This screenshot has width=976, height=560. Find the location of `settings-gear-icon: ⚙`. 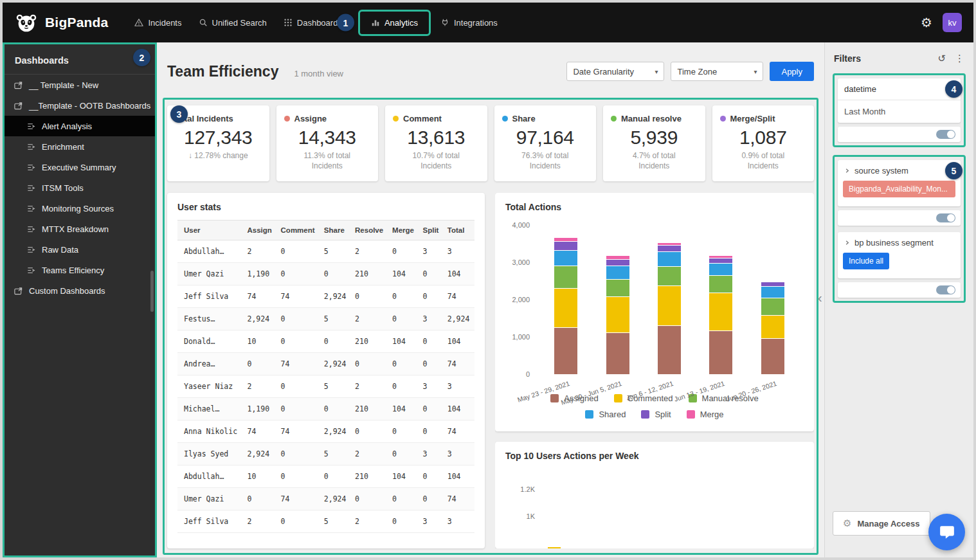

settings-gear-icon: ⚙ is located at coordinates (926, 23).